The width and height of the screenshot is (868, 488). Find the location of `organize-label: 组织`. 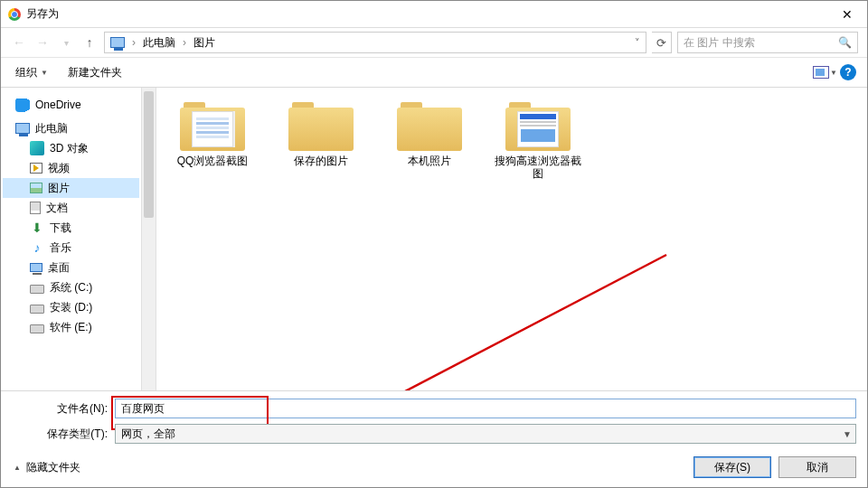

organize-label: 组织 is located at coordinates (26, 72).